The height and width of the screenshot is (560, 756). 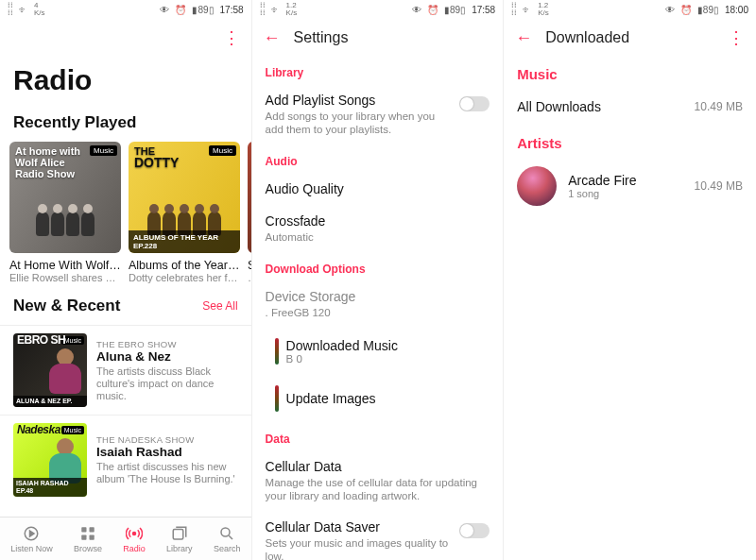 I want to click on data-section-header: Data, so click(x=378, y=437).